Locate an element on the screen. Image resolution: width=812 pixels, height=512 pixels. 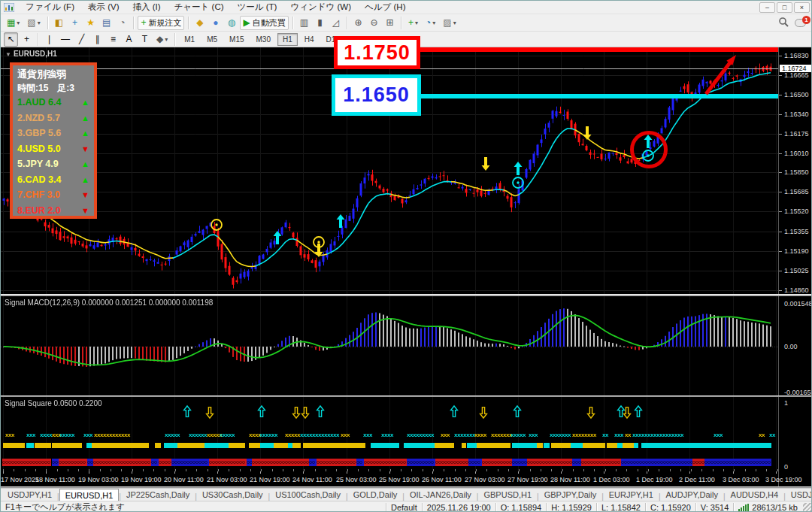
metaeditor-icon: ◆ is located at coordinates (200, 23).